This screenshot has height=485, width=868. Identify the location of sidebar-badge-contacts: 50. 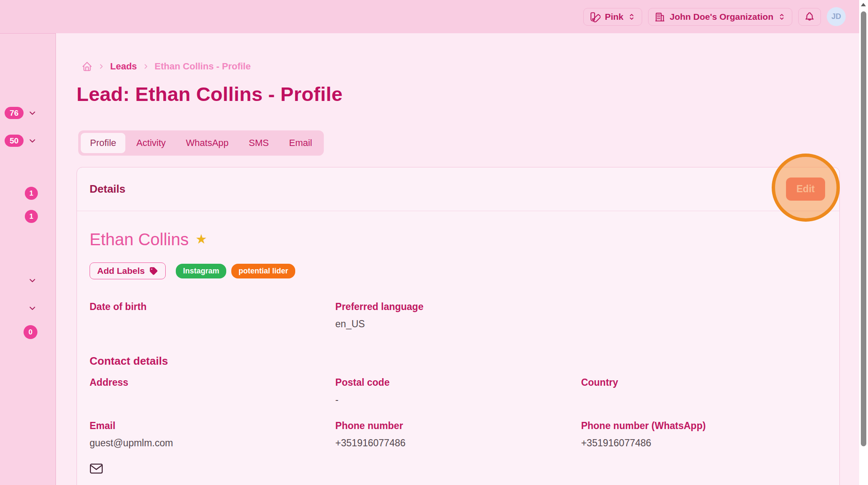
(14, 140).